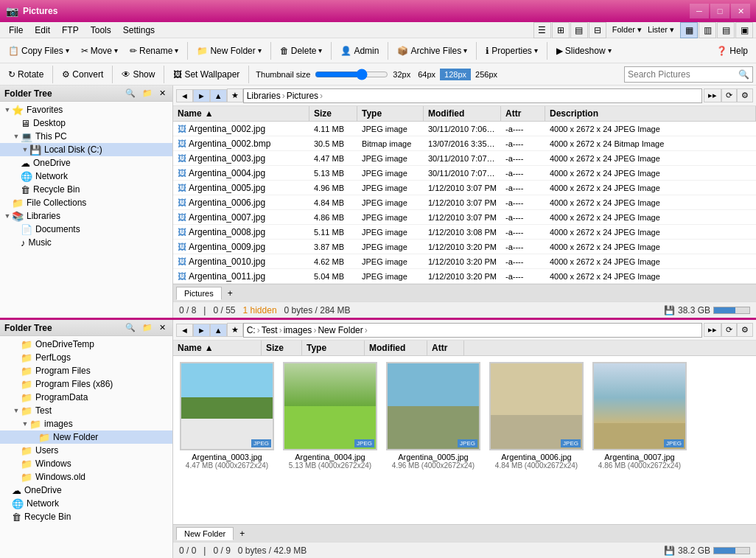  Describe the element at coordinates (230, 293) in the screenshot. I see `tab-add-btn: +` at that location.